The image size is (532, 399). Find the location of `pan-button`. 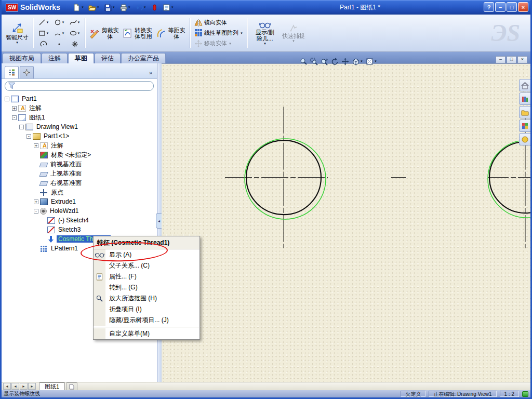

pan-button is located at coordinates (345, 61).